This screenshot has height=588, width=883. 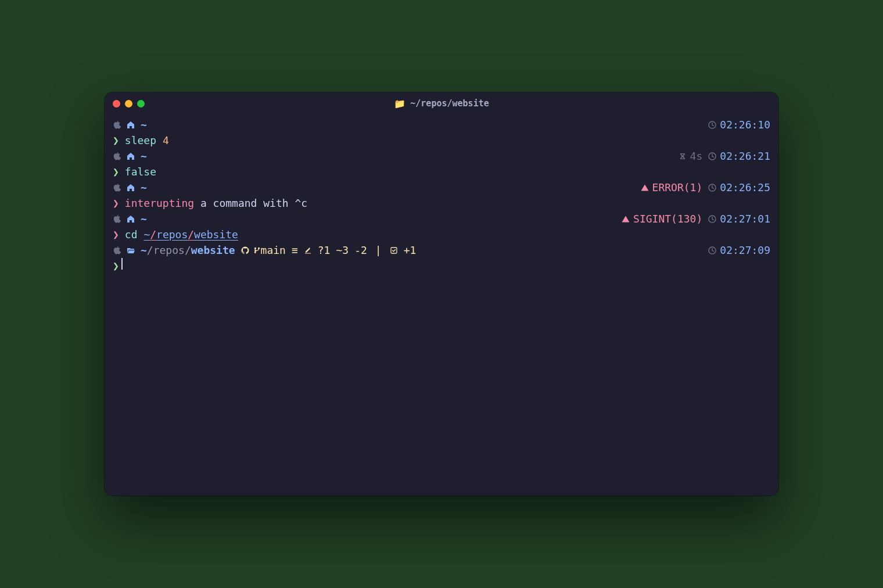 I want to click on timestamp: 02:27:01, so click(x=745, y=218).